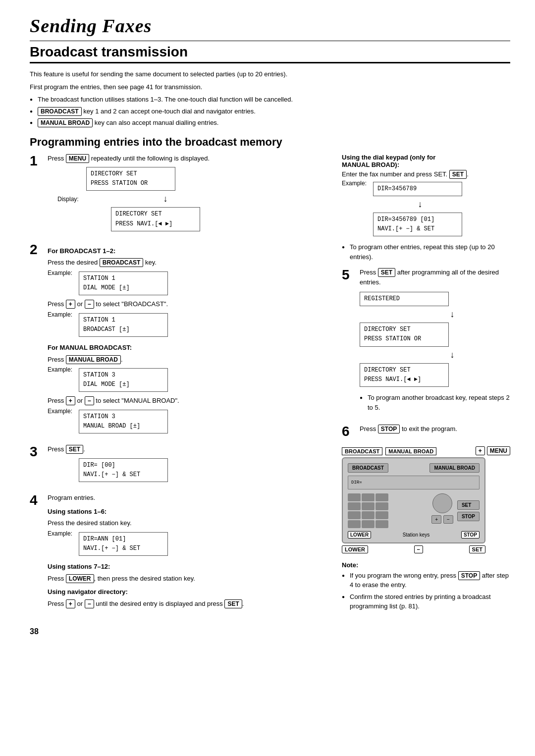  What do you see at coordinates (498, 451) in the screenshot?
I see `menu-label-device: MENU` at bounding box center [498, 451].